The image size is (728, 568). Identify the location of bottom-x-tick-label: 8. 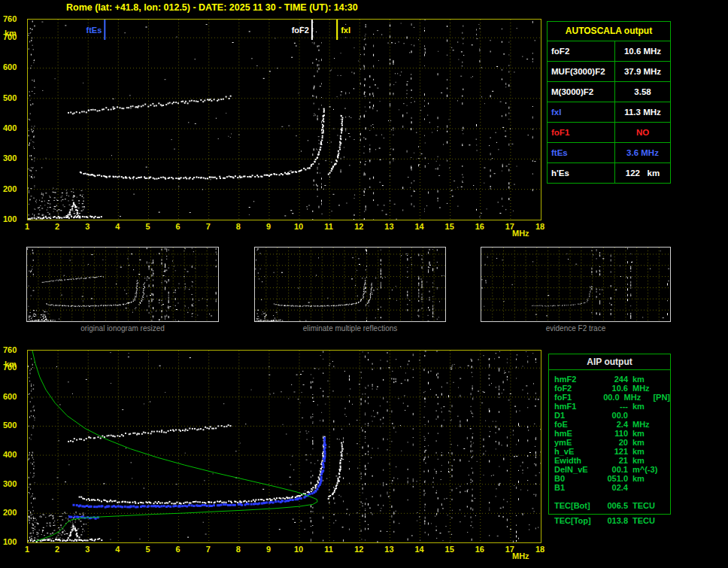
(238, 549).